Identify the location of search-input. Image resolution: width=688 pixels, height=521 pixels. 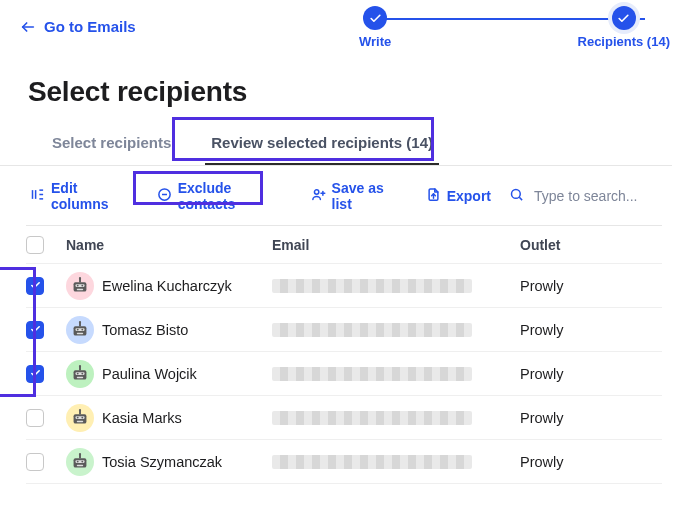
(597, 196).